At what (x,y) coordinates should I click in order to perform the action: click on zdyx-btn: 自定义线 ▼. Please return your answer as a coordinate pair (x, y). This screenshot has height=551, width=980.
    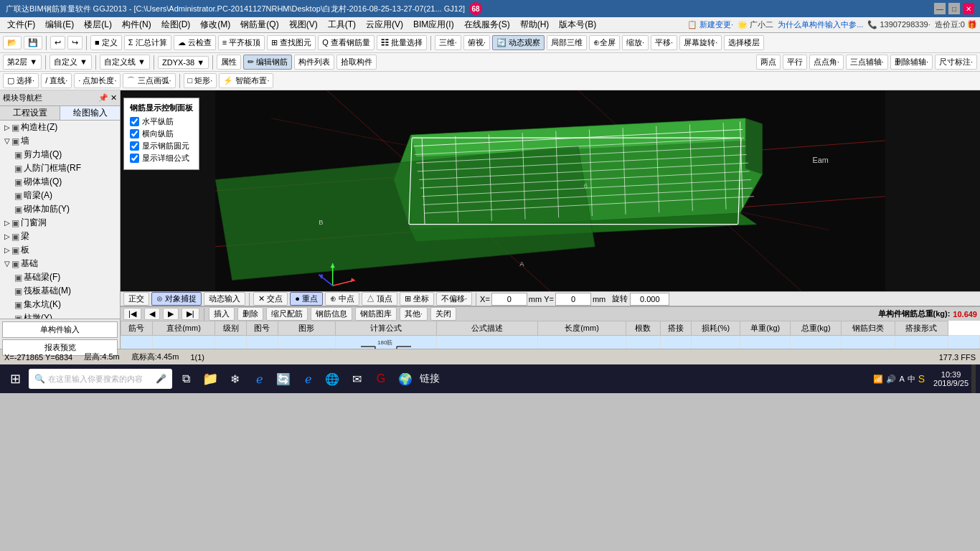
    Looking at the image, I should click on (125, 62).